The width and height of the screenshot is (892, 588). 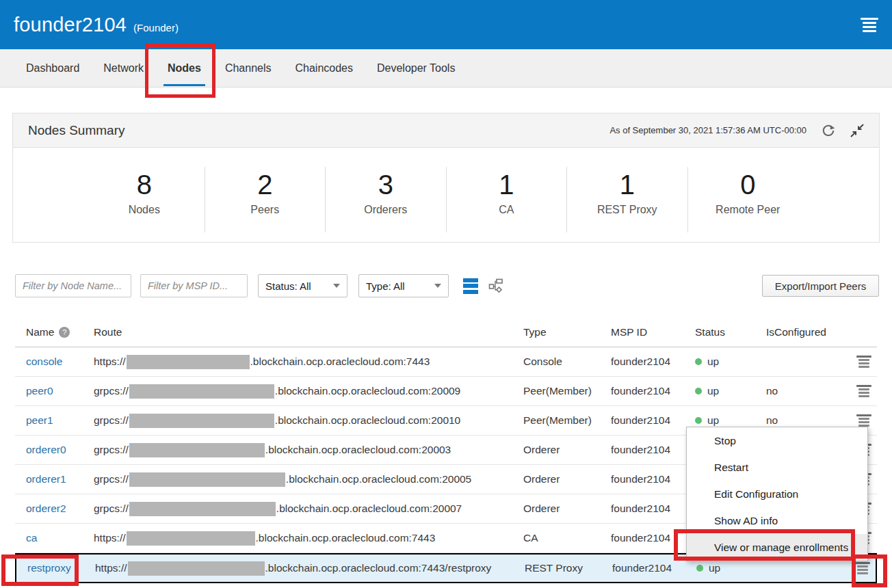 What do you see at coordinates (748, 200) in the screenshot?
I see `stat-remote-peer: 0 Remote Peer` at bounding box center [748, 200].